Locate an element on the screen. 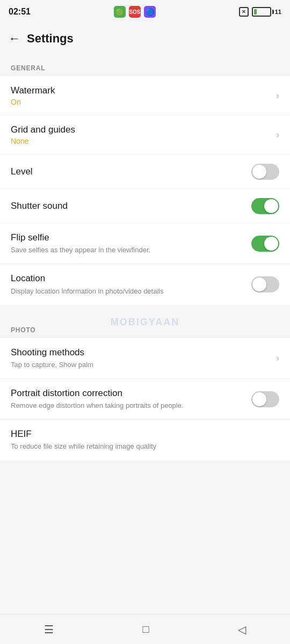 Image resolution: width=290 pixels, height=644 pixels. watermark-chevron-icon: › is located at coordinates (278, 96).